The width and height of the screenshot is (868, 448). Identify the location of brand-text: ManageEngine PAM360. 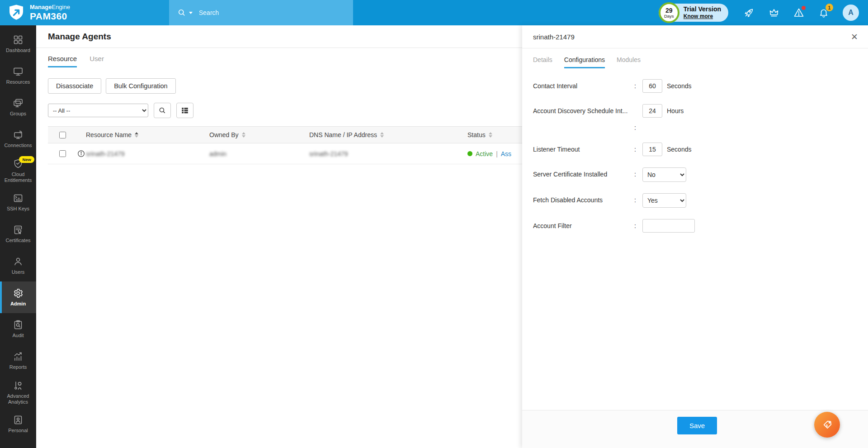
(50, 13).